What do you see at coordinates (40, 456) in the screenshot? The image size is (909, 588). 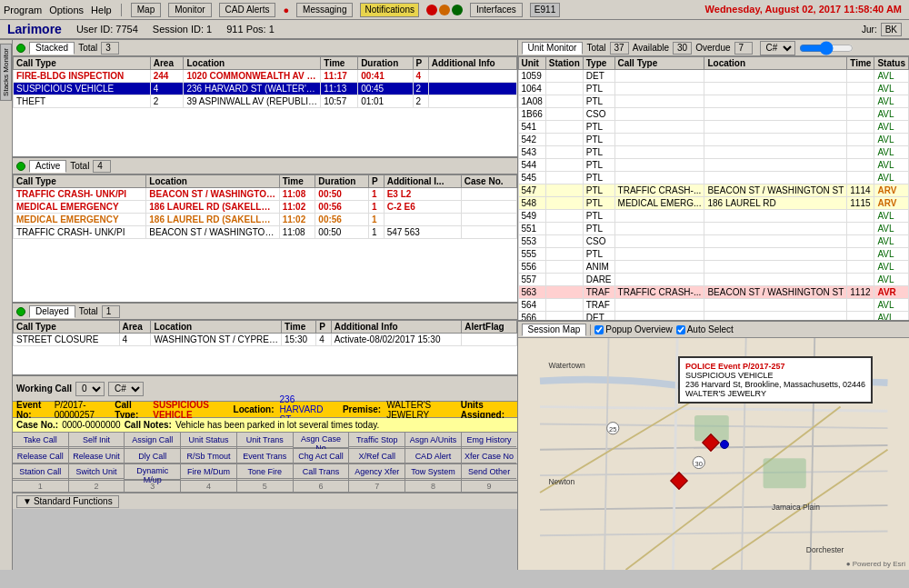 I see `release-call-btn: Release Call` at bounding box center [40, 456].